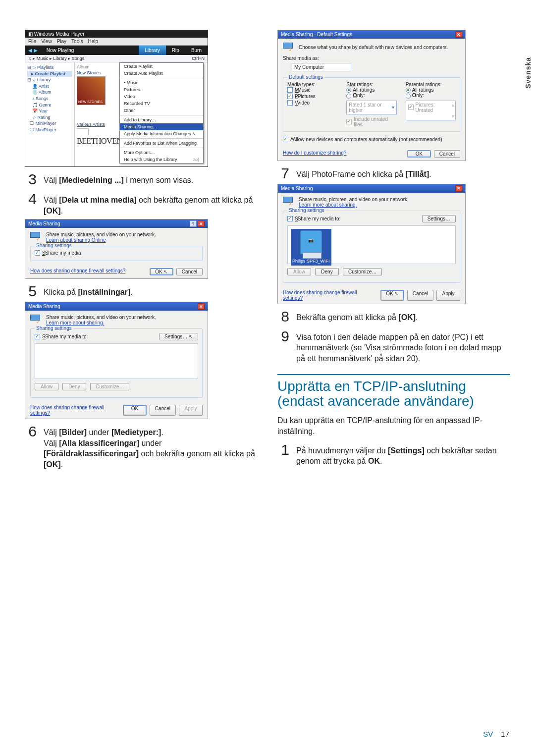  What do you see at coordinates (116, 34) in the screenshot?
I see `wmp-titlebar: ◧ Windows Media Player` at bounding box center [116, 34].